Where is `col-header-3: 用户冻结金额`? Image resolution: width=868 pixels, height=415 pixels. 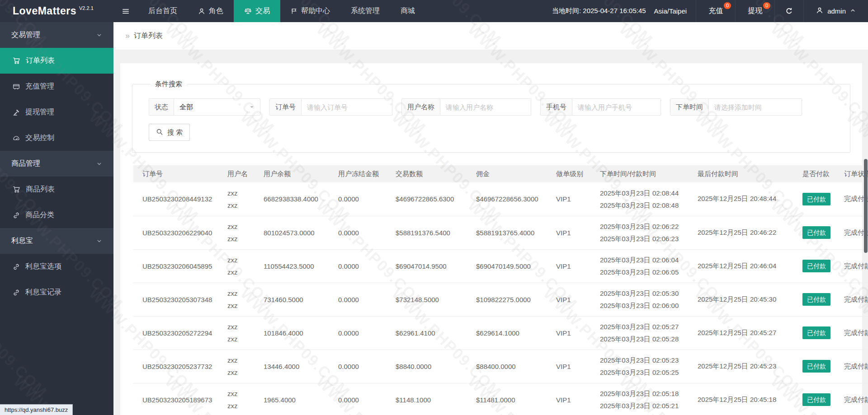
col-header-3: 用户冻结金额 is located at coordinates (363, 174).